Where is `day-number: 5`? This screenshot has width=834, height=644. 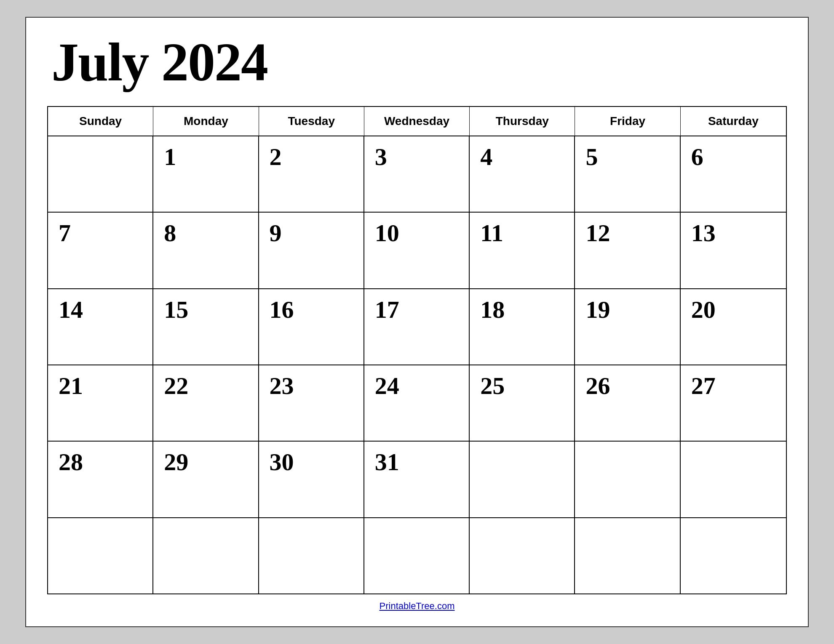
day-number: 5 is located at coordinates (591, 157).